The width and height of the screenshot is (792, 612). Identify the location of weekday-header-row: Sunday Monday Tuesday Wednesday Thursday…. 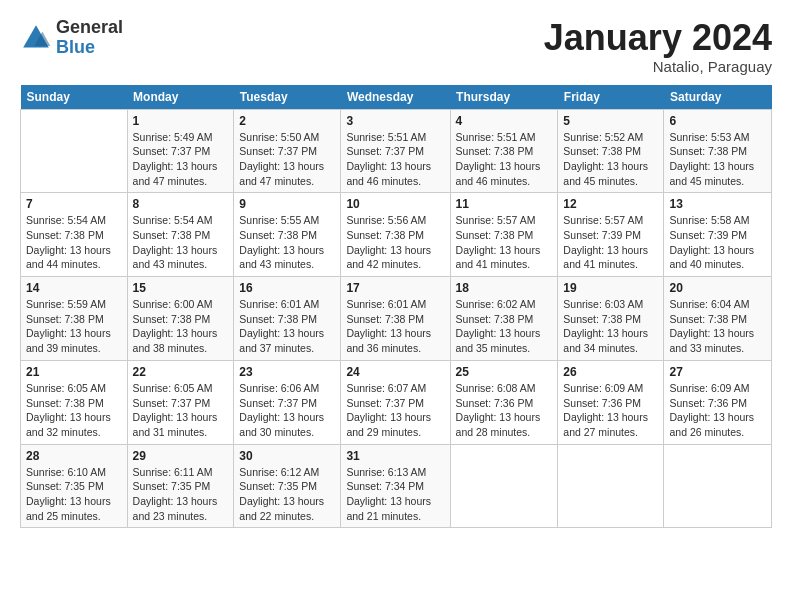
(396, 98).